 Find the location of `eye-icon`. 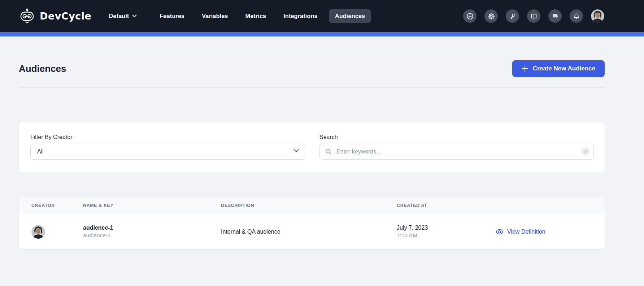

eye-icon is located at coordinates (500, 232).